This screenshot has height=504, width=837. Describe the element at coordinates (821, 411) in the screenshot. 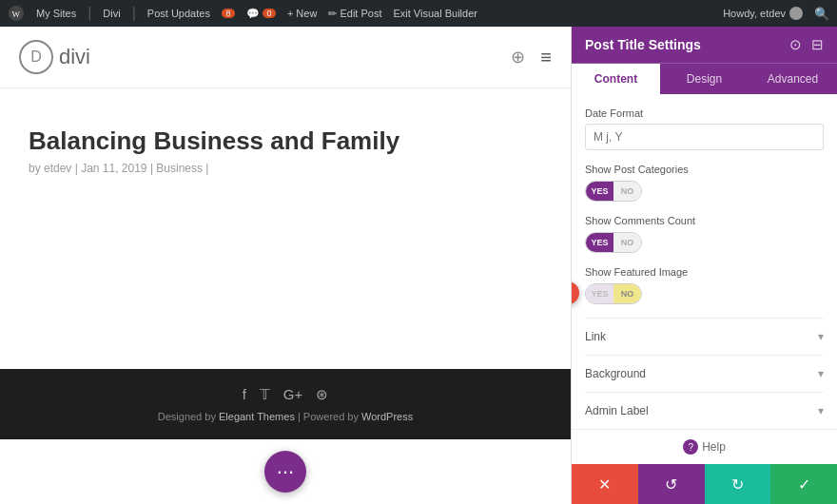

I see `admin-label-chevron-icon: ▾` at that location.